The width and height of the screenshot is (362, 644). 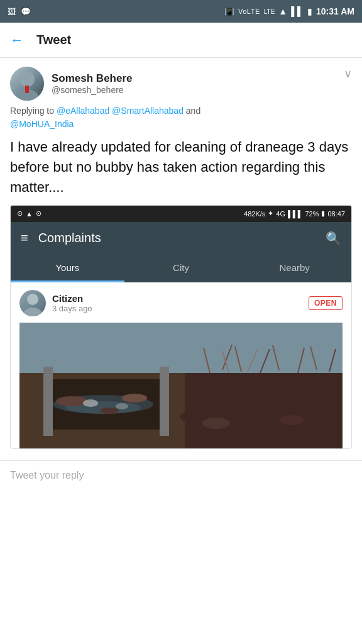 What do you see at coordinates (181, 214) in the screenshot?
I see `app-status-bar: ⊙ ▲ ⊙ 482K/s ✦ 4G ▌▌▌ 72% ▮ 08:47` at bounding box center [181, 214].